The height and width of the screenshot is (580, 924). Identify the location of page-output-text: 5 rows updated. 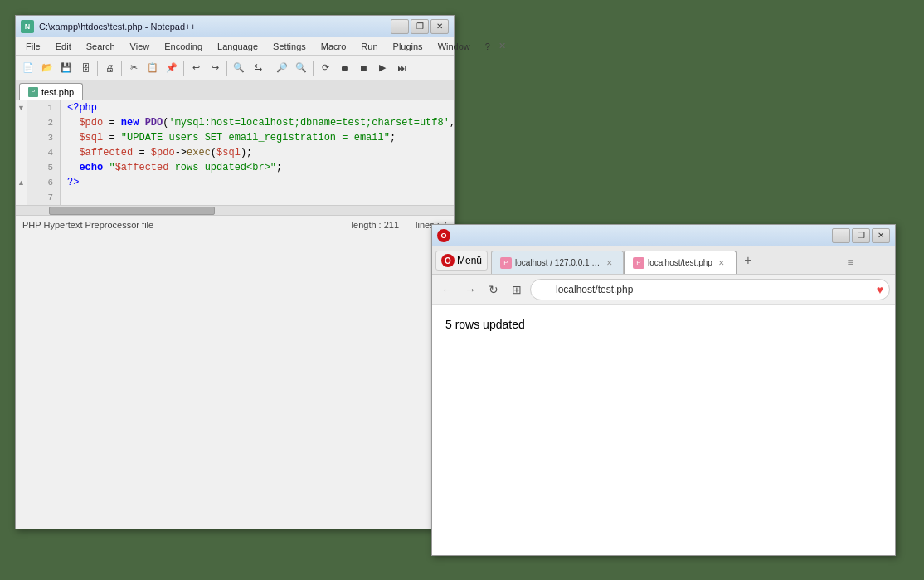
(485, 324).